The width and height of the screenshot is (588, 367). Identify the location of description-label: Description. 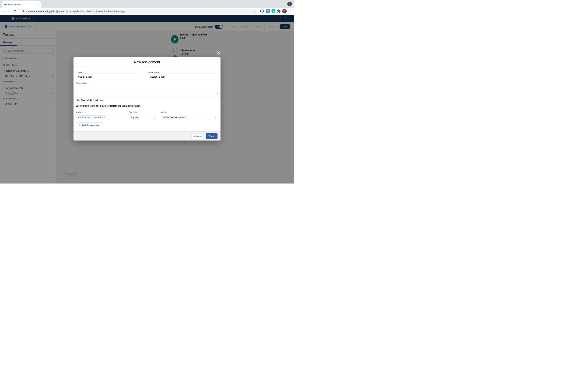
(81, 83).